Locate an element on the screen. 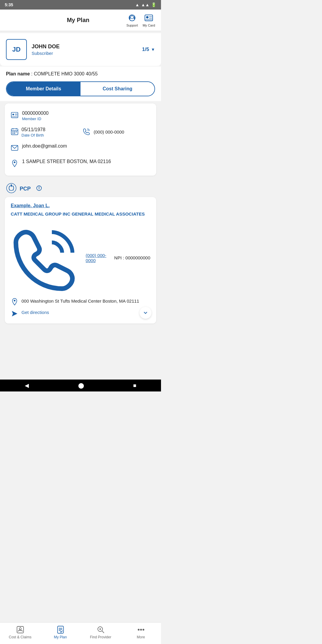  dob-label: Date Of Birth is located at coordinates (50, 135).